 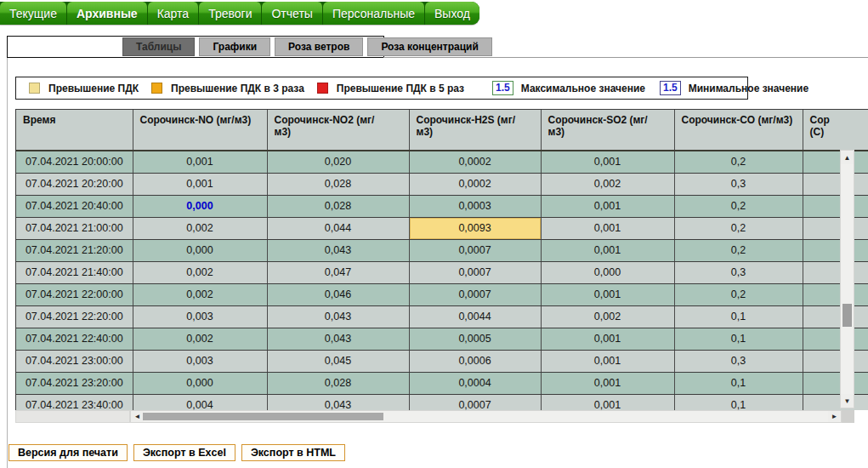 I want to click on legend: Превышение ПДКПревышение ПДК в 3 разаПре…, so click(x=382, y=88).